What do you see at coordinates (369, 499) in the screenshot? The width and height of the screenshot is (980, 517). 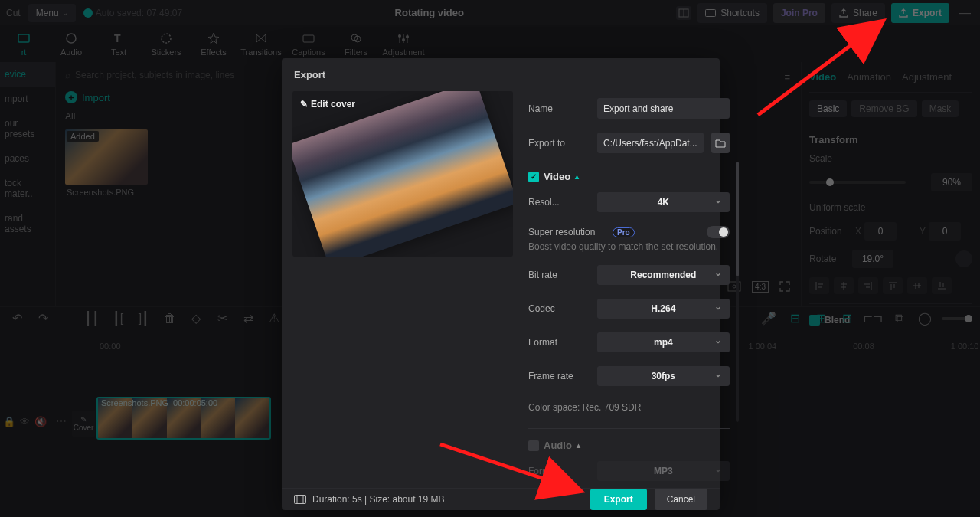 I see `footer-info: Duration: 5s | Size: about 19 MB` at bounding box center [369, 499].